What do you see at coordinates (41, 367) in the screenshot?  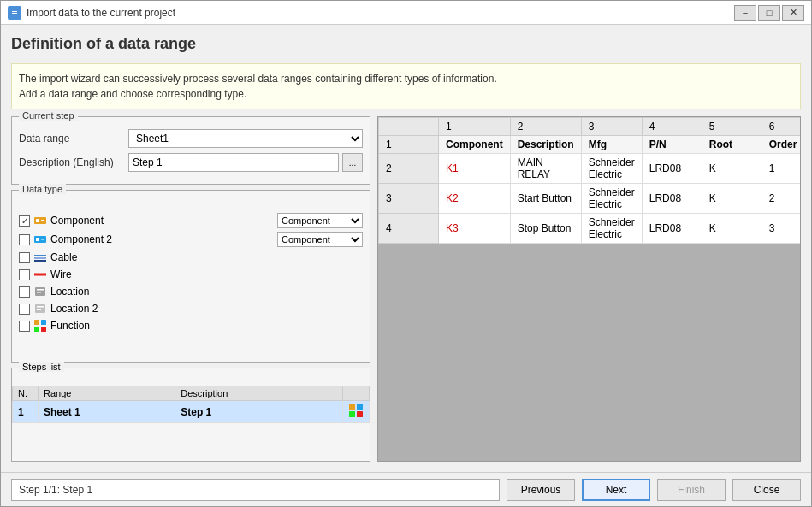 I see `steps-list-label: Steps list` at bounding box center [41, 367].